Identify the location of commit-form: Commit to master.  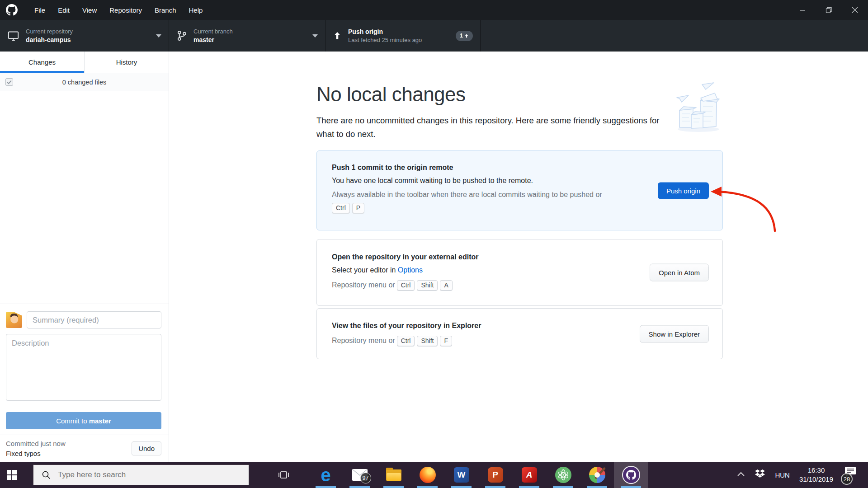
(84, 366).